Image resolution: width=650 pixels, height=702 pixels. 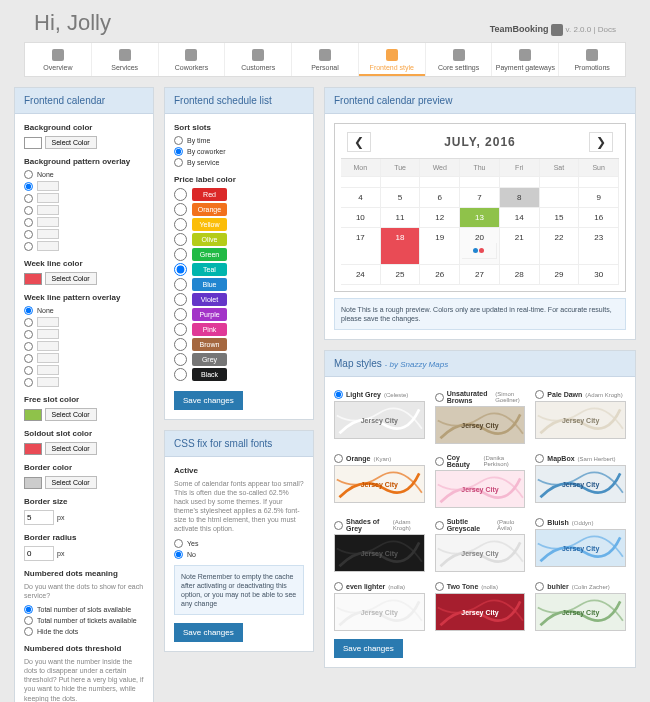 I want to click on calendar-cell: 8, so click(x=520, y=198).